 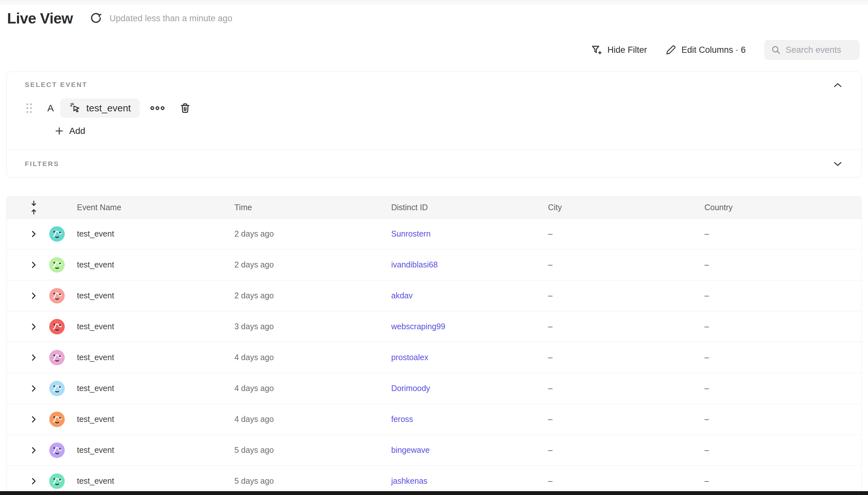 I want to click on refresh-icon, so click(x=96, y=18).